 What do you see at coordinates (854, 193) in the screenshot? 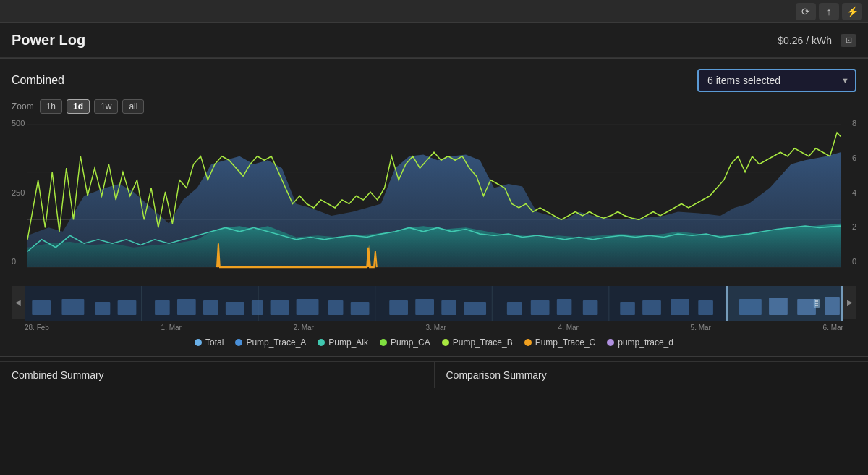
I see `y-right-4: 4` at bounding box center [854, 193].